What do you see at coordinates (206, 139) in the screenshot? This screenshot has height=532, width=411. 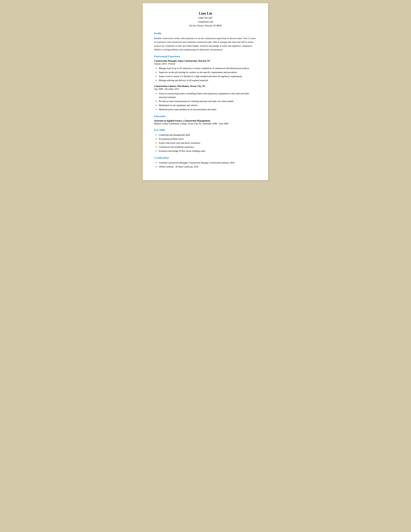 I see `list-item: Exceptional problem solver` at bounding box center [206, 139].